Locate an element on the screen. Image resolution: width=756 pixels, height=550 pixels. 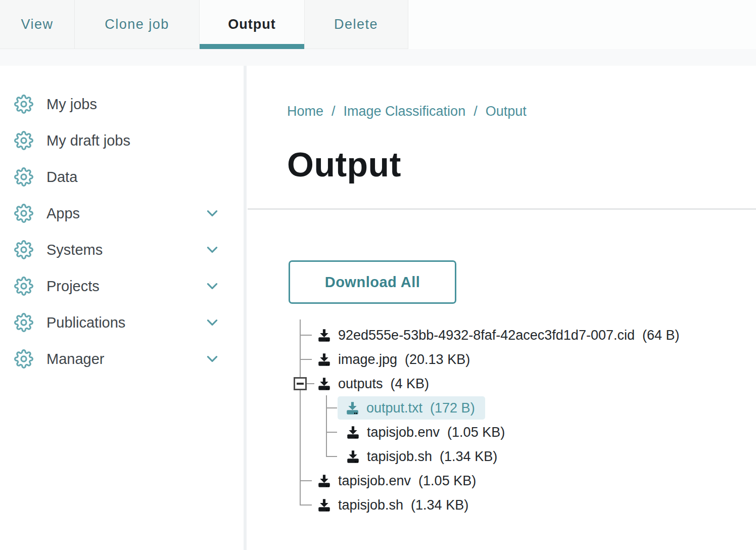
breadcrumb-job-link: Image Classification is located at coordinates (405, 111).